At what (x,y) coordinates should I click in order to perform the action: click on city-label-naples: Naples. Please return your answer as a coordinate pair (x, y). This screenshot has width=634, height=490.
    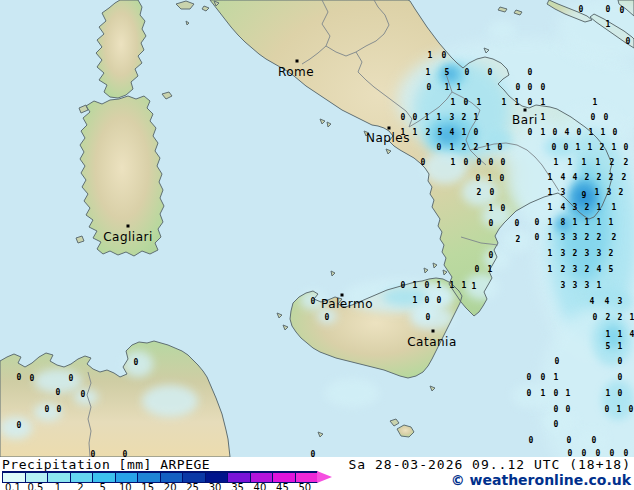
    Looking at the image, I should click on (388, 138).